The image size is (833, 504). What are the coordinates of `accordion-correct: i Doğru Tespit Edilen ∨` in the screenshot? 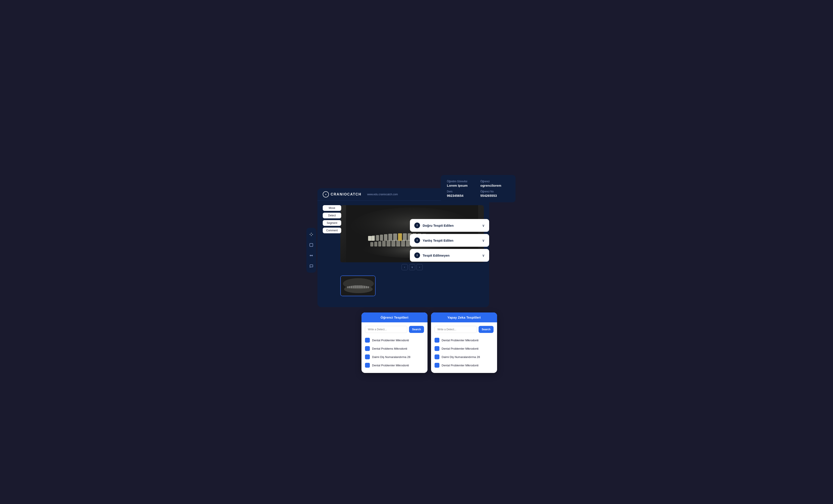 It's located at (450, 225).